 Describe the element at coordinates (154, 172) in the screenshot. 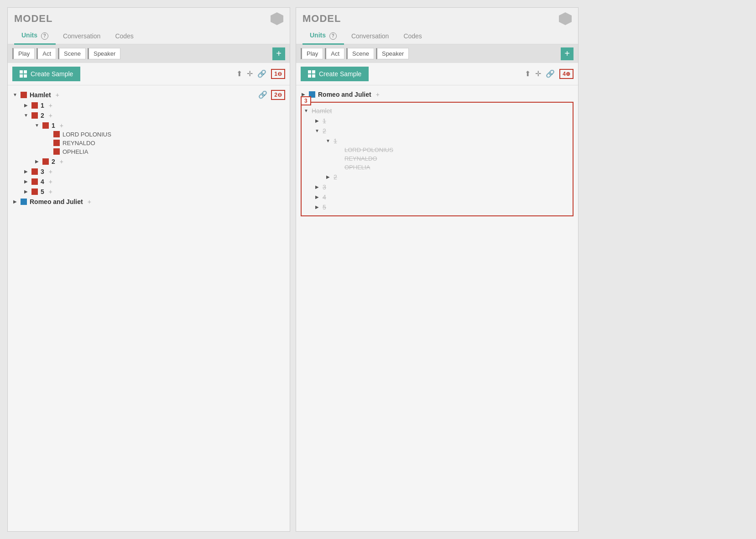

I see `act3-row: ▶ 3 +` at that location.